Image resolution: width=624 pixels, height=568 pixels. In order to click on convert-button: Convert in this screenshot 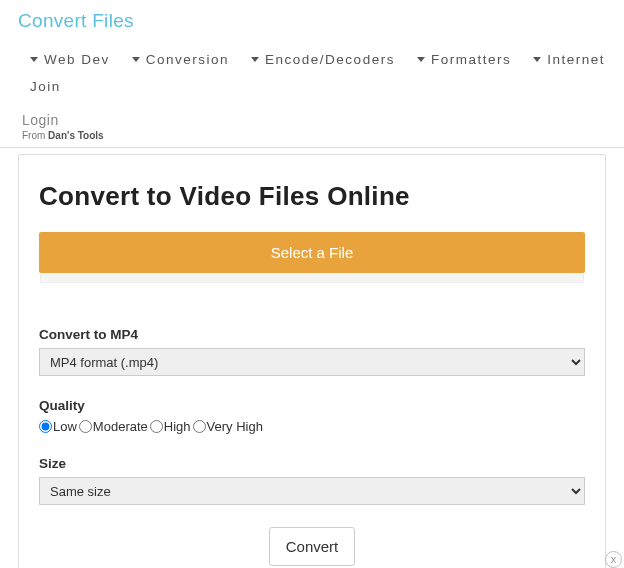, I will do `click(312, 546)`.